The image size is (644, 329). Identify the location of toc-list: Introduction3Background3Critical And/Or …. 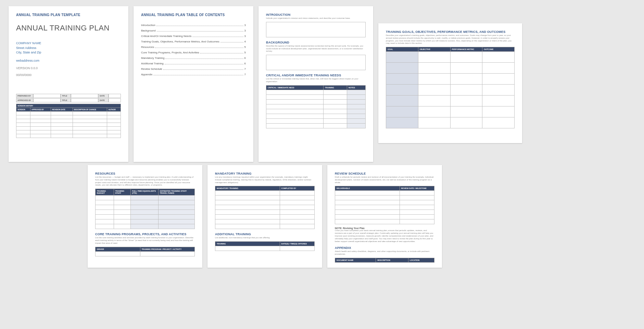
(193, 50).